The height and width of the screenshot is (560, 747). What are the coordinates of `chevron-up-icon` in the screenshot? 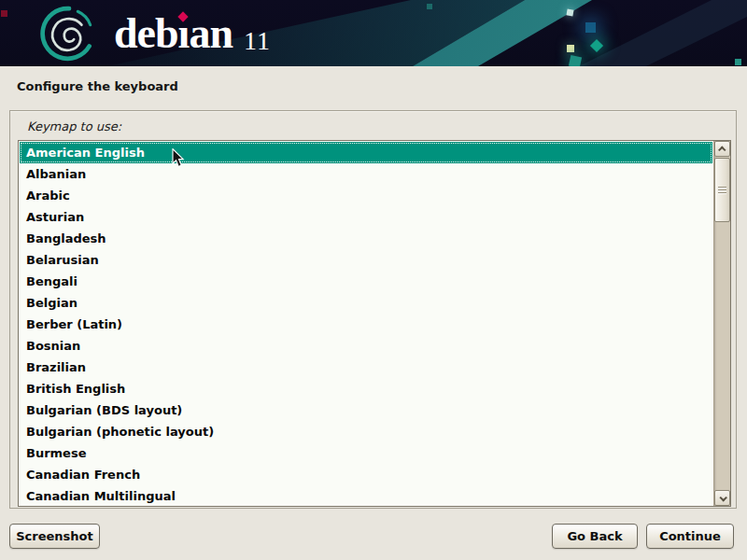 It's located at (722, 149).